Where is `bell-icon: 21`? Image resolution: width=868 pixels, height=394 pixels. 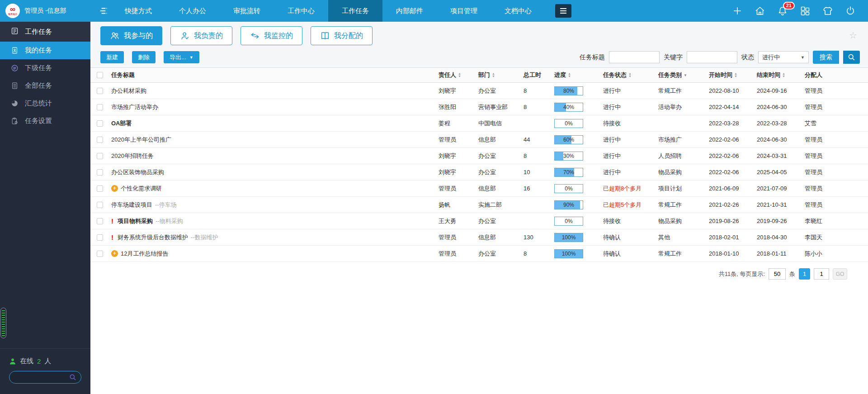
bell-icon: 21 is located at coordinates (783, 11).